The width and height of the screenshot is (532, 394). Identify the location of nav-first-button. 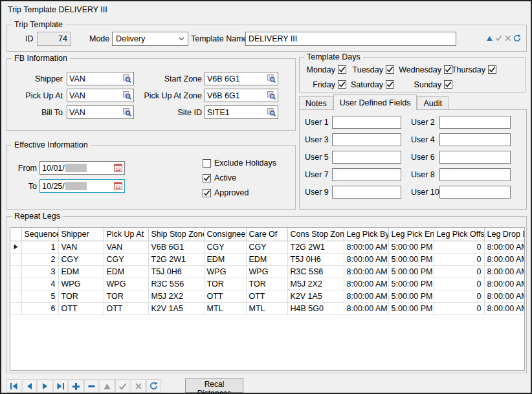
(14, 386).